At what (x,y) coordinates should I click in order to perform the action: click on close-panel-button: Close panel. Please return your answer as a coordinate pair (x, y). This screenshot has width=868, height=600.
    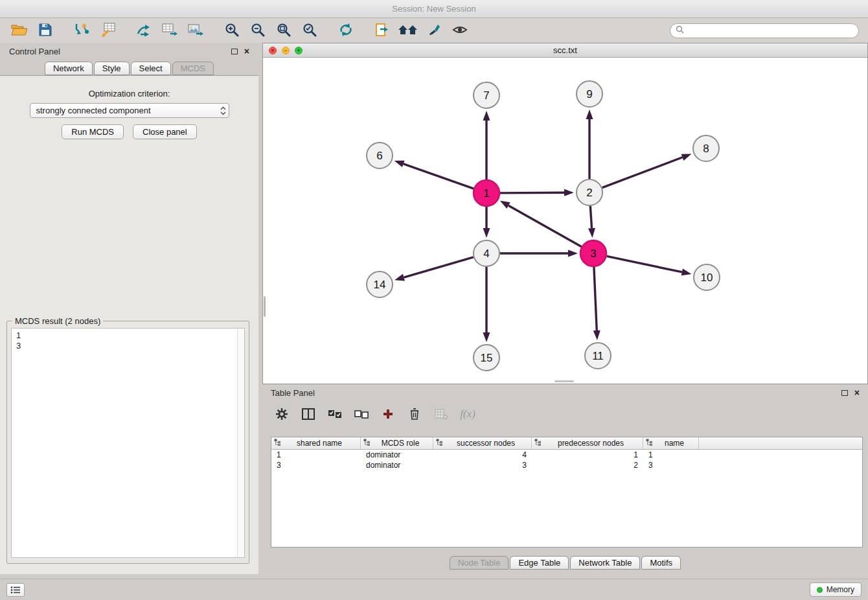
    Looking at the image, I should click on (165, 132).